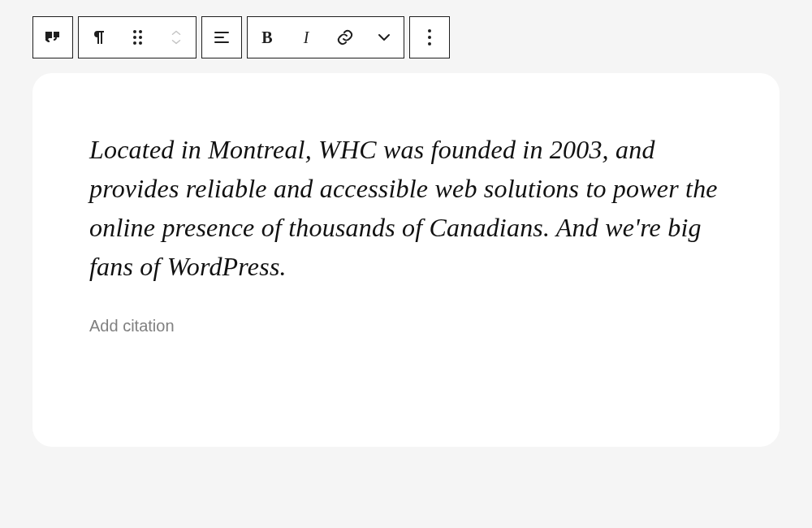  Describe the element at coordinates (384, 37) in the screenshot. I see `more-formatting-button` at that location.